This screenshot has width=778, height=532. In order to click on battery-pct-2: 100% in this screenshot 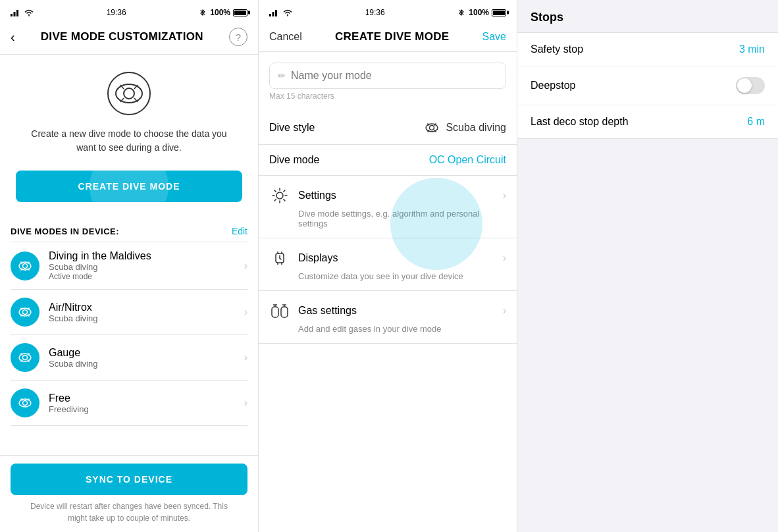, I will do `click(479, 13)`.